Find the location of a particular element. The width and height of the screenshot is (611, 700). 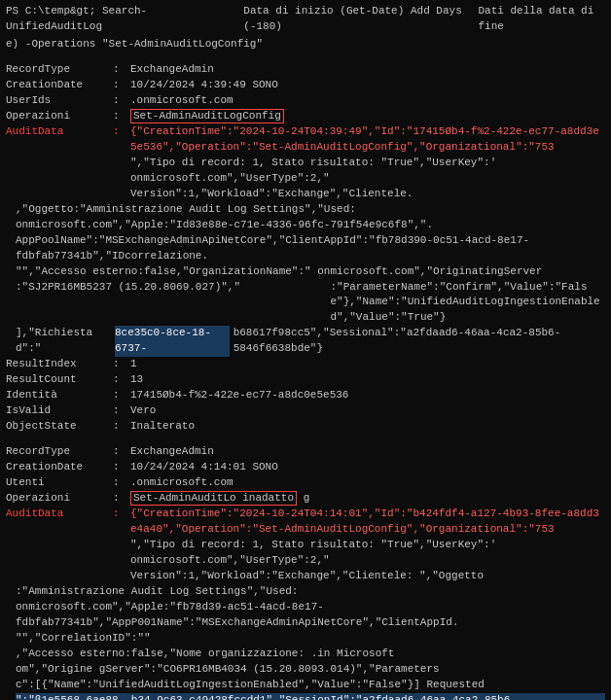

sep12: : is located at coordinates (122, 468).